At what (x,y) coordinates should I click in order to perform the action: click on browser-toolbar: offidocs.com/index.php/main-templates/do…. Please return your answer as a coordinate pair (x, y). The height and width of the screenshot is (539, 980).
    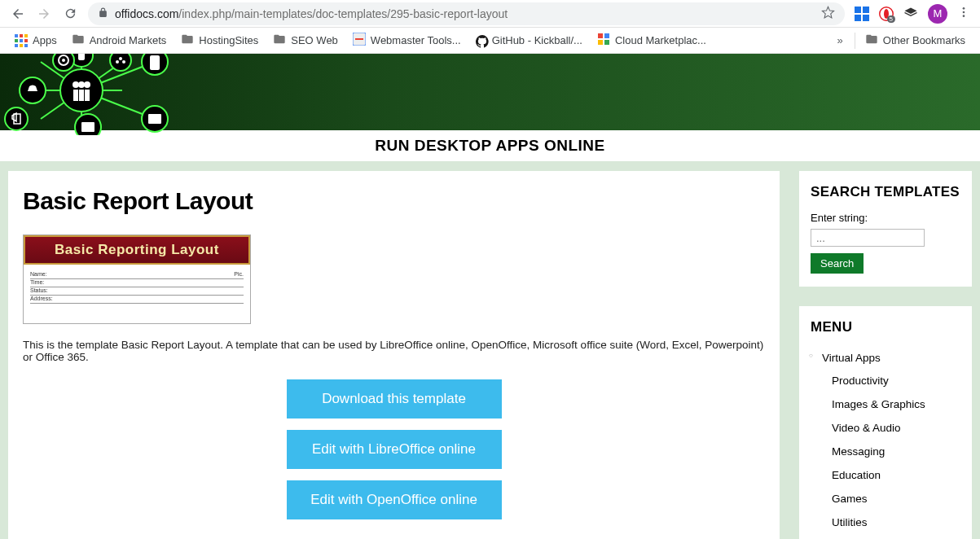
    Looking at the image, I should click on (490, 14).